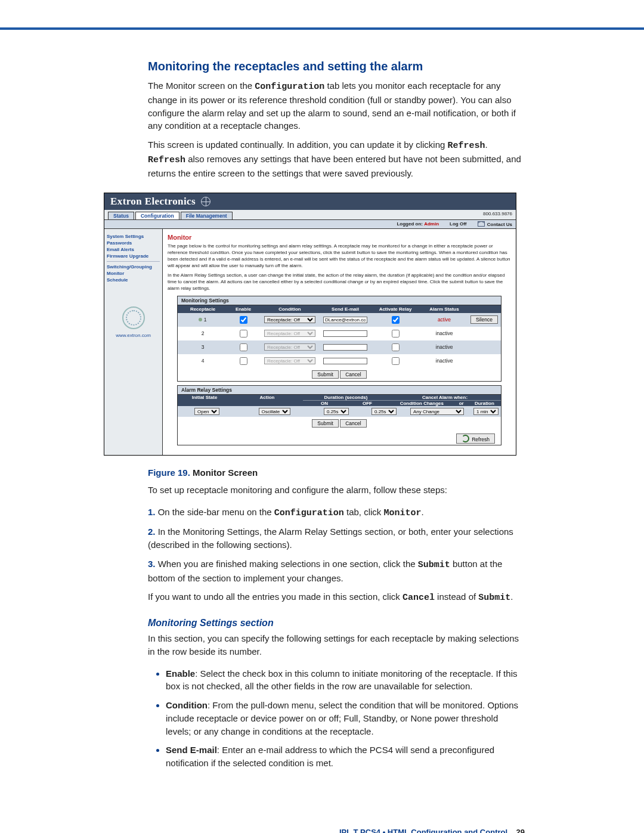 Image resolution: width=644 pixels, height=833 pixels. What do you see at coordinates (205, 320) in the screenshot?
I see `receptacle-id: 1` at bounding box center [205, 320].